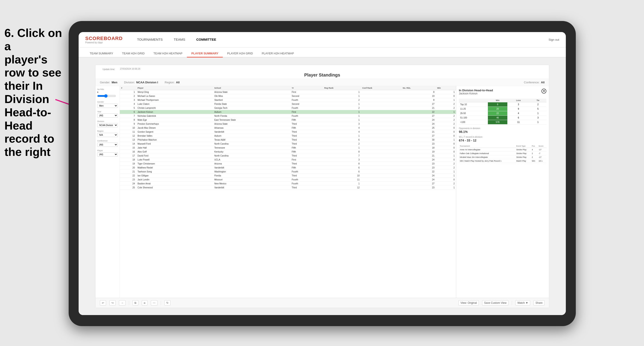 This screenshot has width=644, height=346. Describe the element at coordinates (174, 172) in the screenshot. I see `cell-player: Taehoon Song` at that location.